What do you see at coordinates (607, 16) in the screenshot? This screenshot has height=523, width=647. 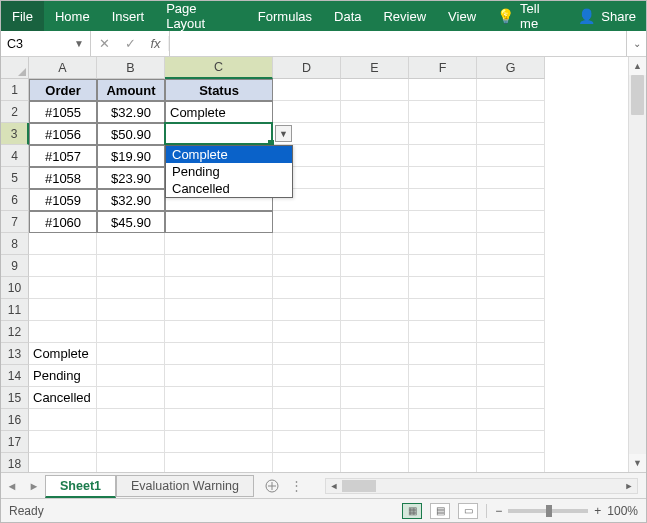 I see `share-button: 👤Share` at bounding box center [607, 16].